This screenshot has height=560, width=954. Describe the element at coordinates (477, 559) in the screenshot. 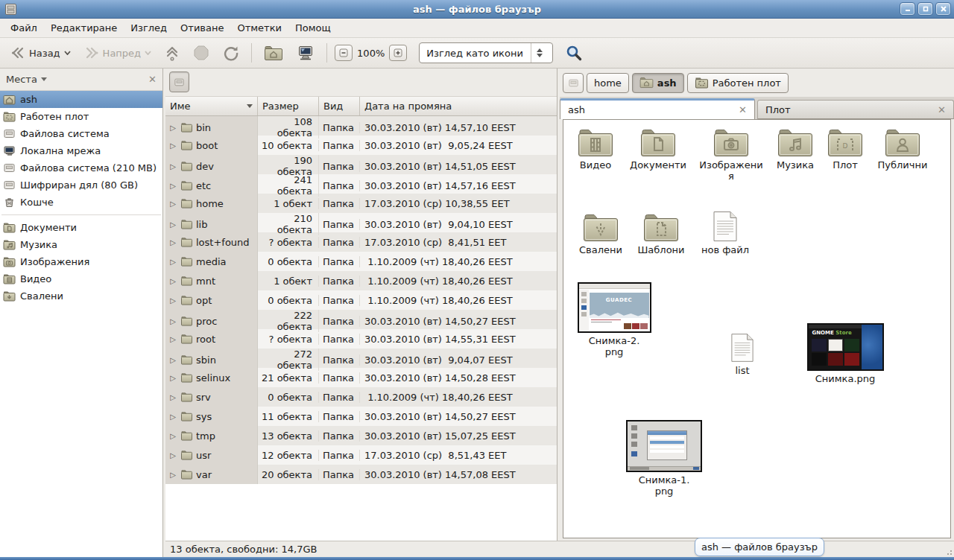

I see `desktop-panel-edge` at that location.